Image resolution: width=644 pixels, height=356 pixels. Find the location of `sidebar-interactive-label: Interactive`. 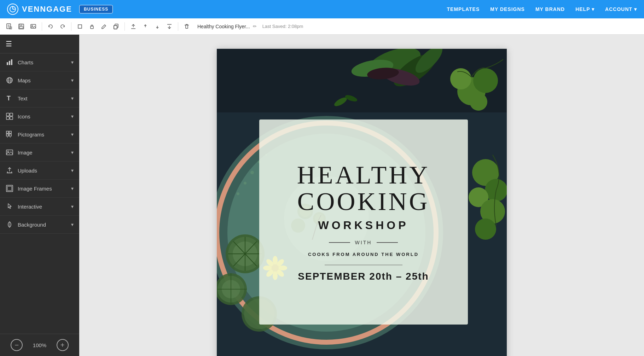

sidebar-interactive-label: Interactive is located at coordinates (42, 206).